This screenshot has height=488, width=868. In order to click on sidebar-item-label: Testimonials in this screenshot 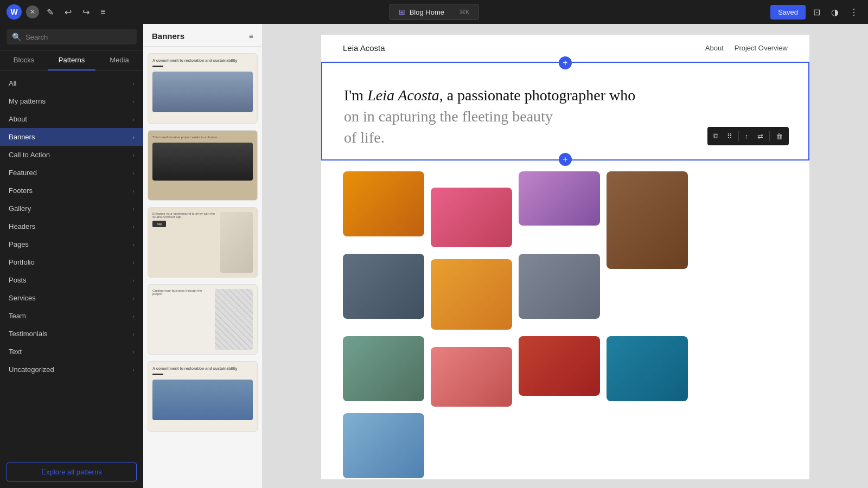, I will do `click(28, 334)`.